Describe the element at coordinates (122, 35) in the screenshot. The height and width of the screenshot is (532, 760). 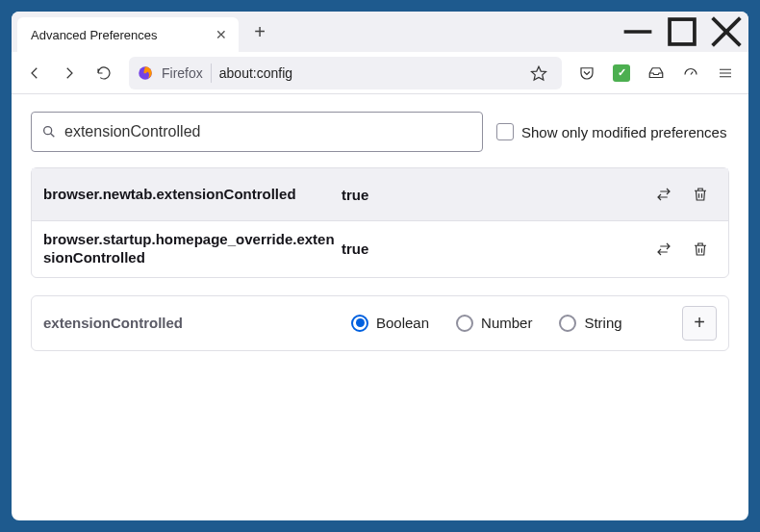
I see `tab-title: Advanced Preferences` at that location.